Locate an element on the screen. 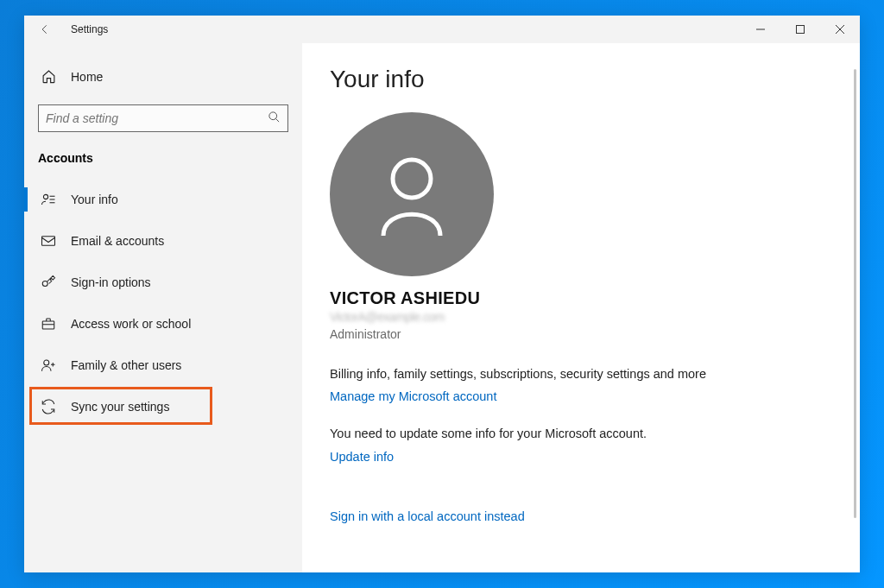 The height and width of the screenshot is (588, 884). briefcase-icon is located at coordinates (48, 324).